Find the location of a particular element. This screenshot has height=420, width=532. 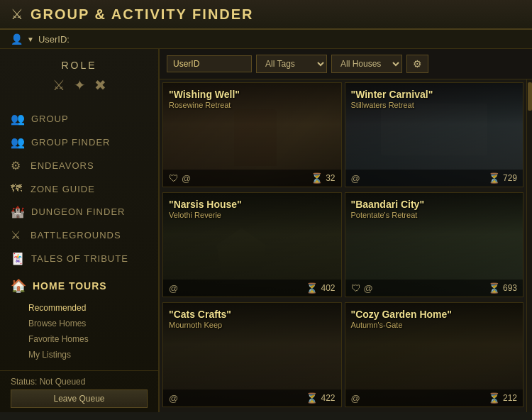

home-info-winter-carnival: "Winter Carnival" Stillwaters Retreat is located at coordinates (434, 98).